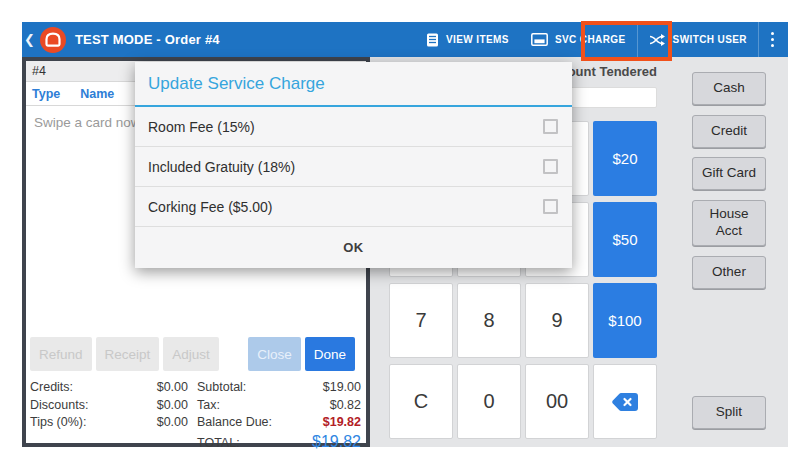 The width and height of the screenshot is (788, 475). I want to click on keypad-key-9: 9, so click(557, 320).